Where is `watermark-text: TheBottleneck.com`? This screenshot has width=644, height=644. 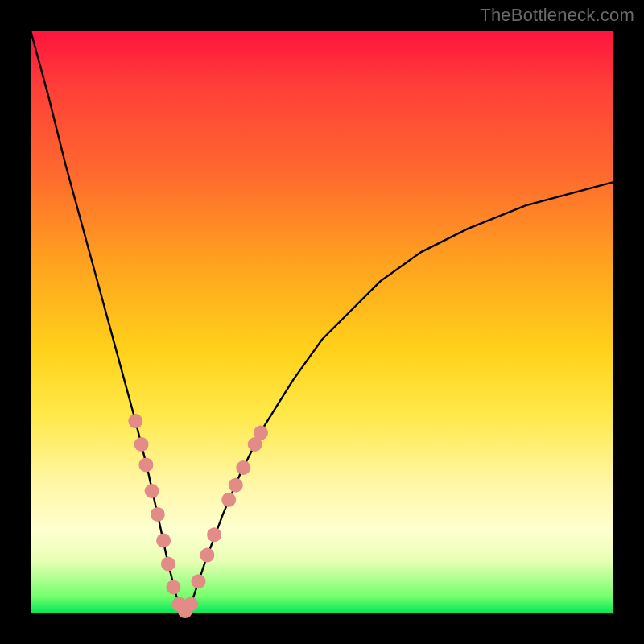 watermark-text: TheBottleneck.com is located at coordinates (557, 15).